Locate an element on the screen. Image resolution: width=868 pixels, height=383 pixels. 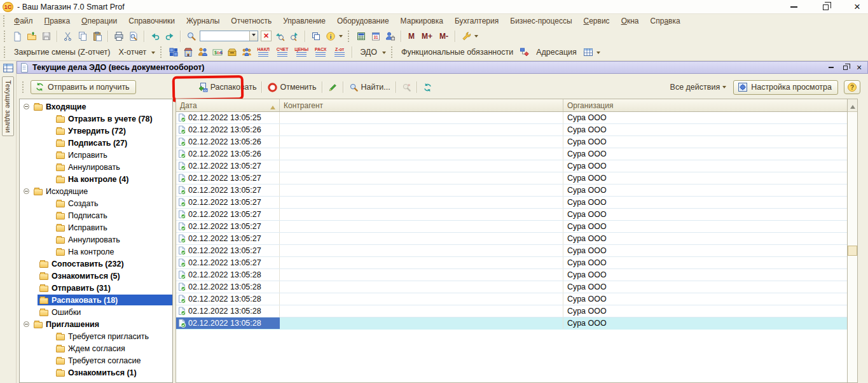
x-report-button: Х-отчет is located at coordinates (133, 52).